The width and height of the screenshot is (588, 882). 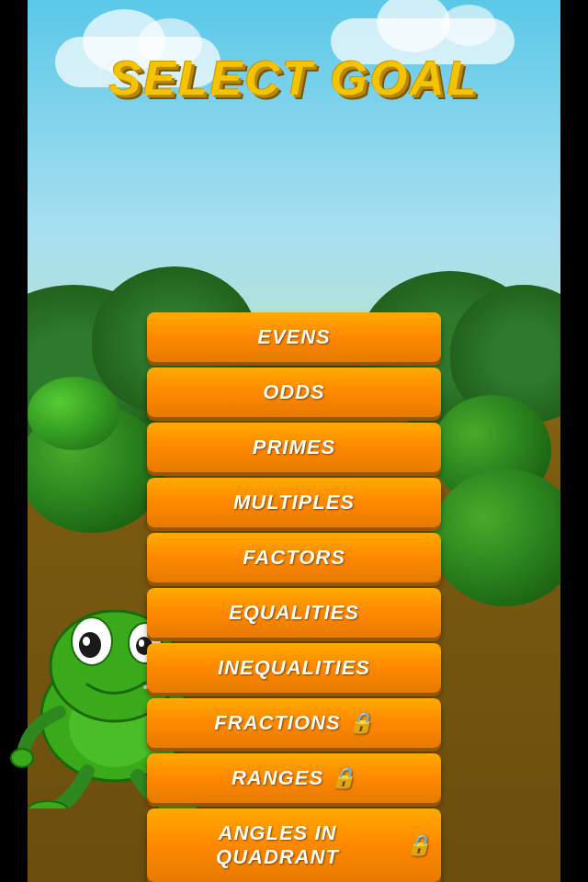 What do you see at coordinates (294, 503) in the screenshot?
I see `menu-btn-label-multiples: MULTIPLES` at bounding box center [294, 503].